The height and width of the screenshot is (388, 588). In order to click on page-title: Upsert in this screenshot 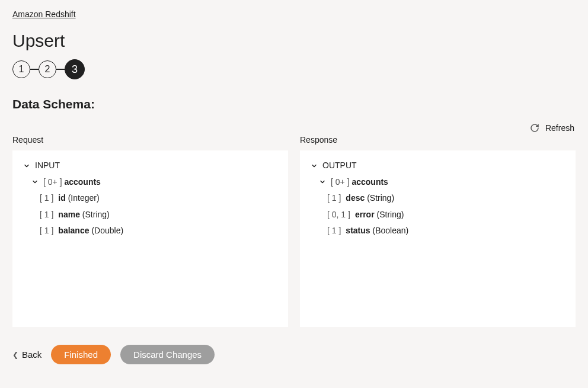, I will do `click(294, 41)`.